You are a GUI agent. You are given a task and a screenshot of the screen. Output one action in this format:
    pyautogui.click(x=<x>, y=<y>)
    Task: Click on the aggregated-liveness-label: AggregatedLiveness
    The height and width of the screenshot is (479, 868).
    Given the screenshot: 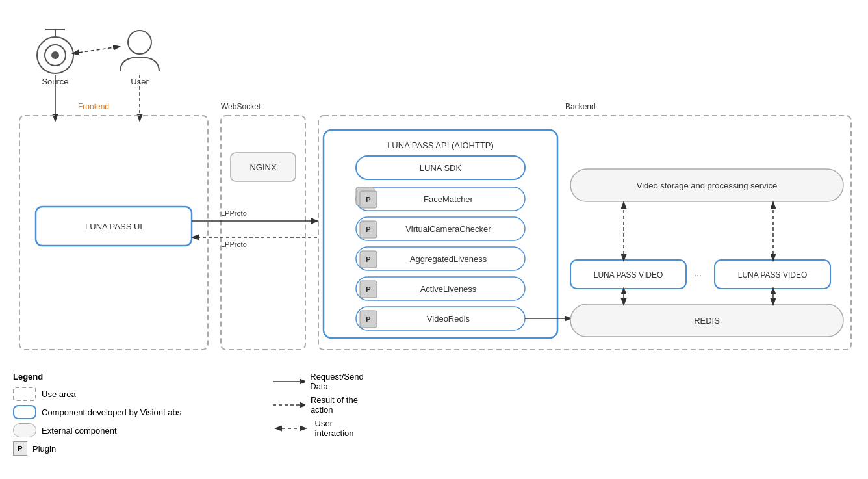 What is the action you would take?
    pyautogui.click(x=448, y=259)
    